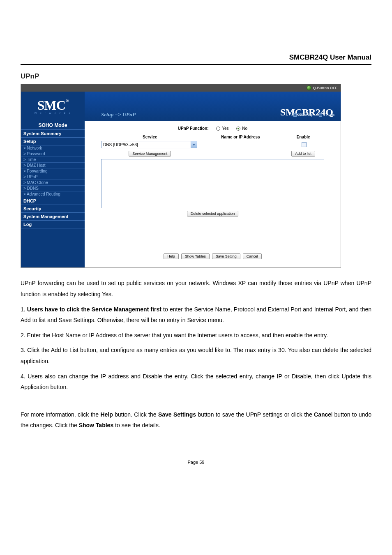 The image size is (392, 555). Describe the element at coordinates (321, 115) in the screenshot. I see `logout-icon` at that location.